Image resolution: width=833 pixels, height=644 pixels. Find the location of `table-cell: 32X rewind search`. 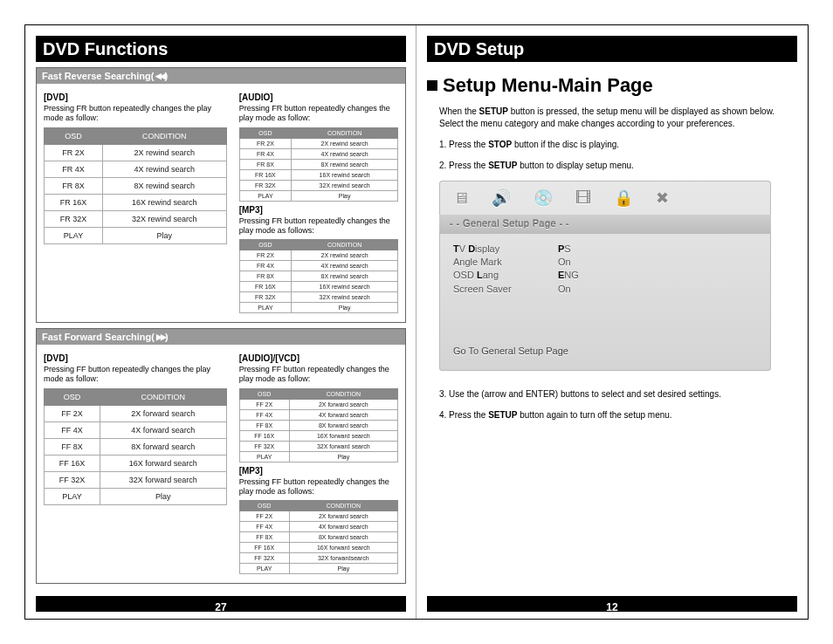

table-cell: 32X rewind search is located at coordinates (165, 218).